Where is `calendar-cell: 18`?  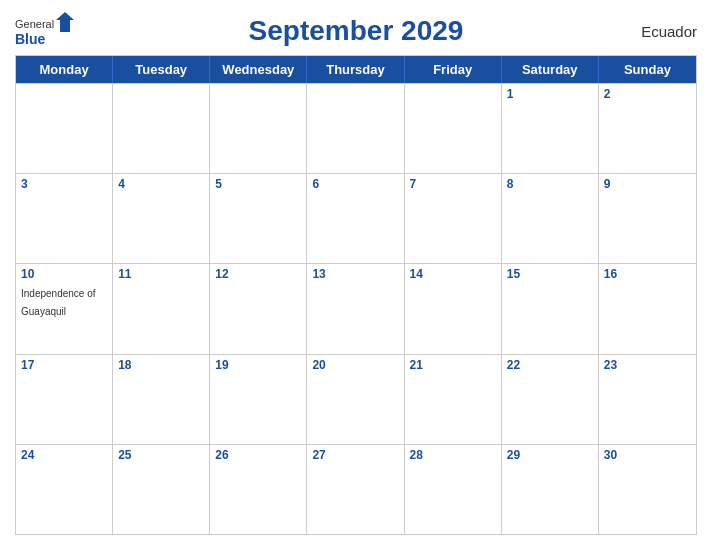
calendar-cell: 18 is located at coordinates (162, 400).